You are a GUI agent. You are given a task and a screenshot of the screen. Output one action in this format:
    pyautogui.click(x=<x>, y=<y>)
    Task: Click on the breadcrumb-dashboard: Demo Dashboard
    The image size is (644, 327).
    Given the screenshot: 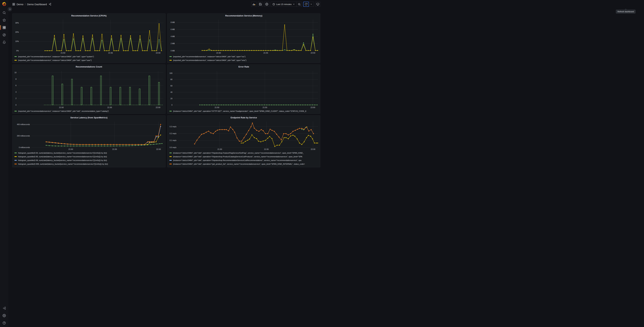 What is the action you would take?
    pyautogui.click(x=37, y=4)
    